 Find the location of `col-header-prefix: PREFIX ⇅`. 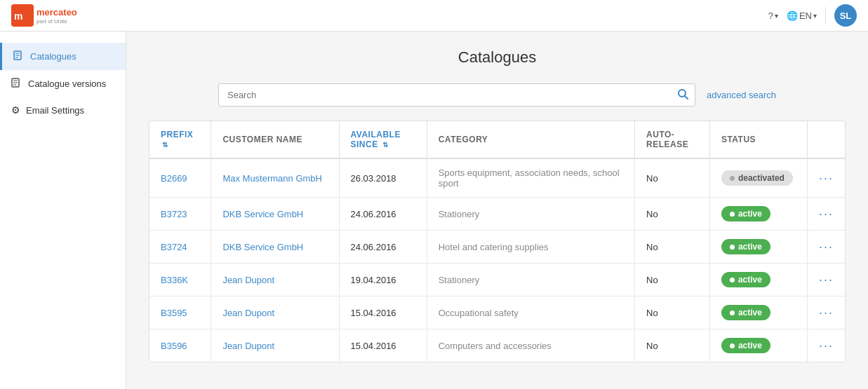

col-header-prefix: PREFIX ⇅ is located at coordinates (180, 140).